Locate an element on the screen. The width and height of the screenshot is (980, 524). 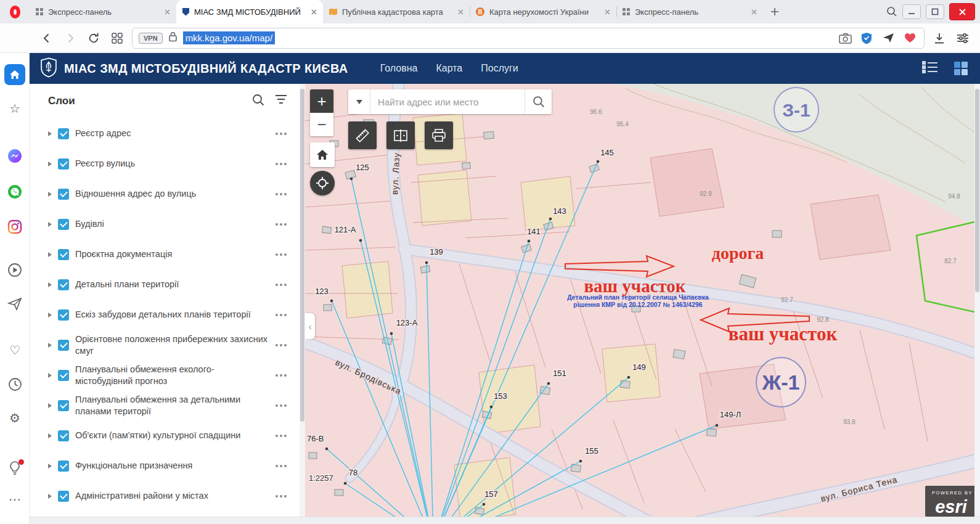
nav-map-link: Карта is located at coordinates (449, 68).